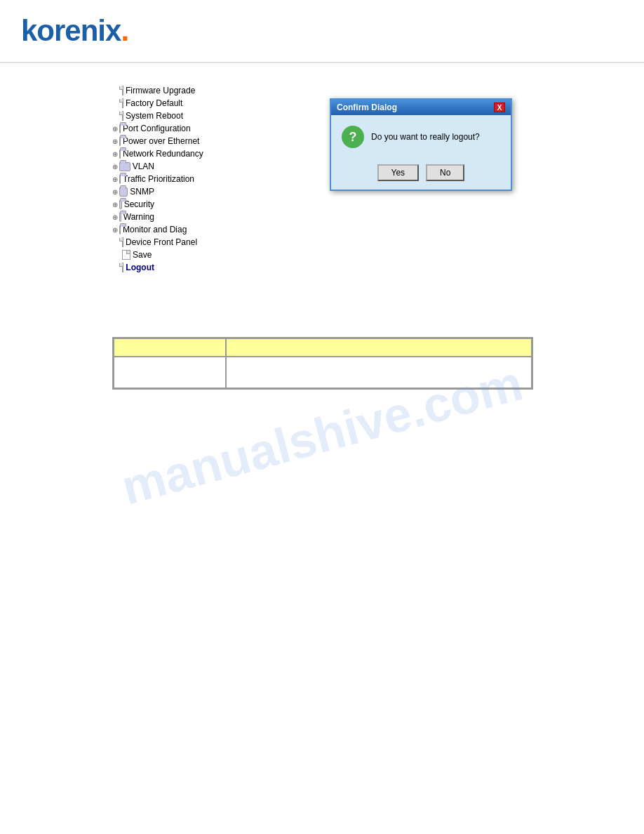  What do you see at coordinates (133, 116) in the screenshot?
I see `sidebar-item-system-reboot: System Reboot` at bounding box center [133, 116].